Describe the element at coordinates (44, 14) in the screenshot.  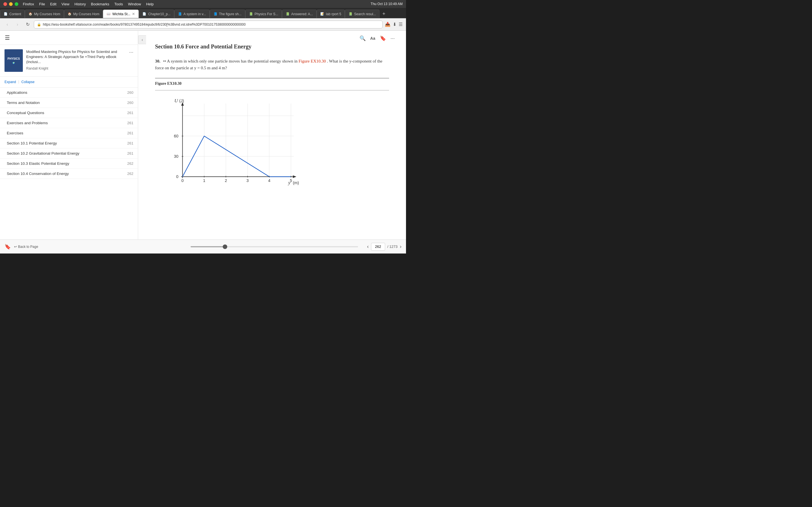
I see `tab-my-courses-1: 🏠 My Courses Hom` at that location.